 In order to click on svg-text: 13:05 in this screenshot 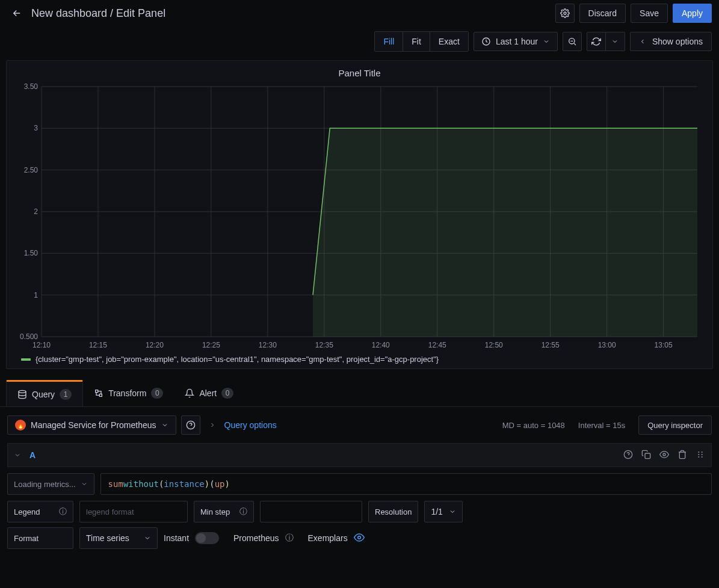, I will do `click(664, 345)`.